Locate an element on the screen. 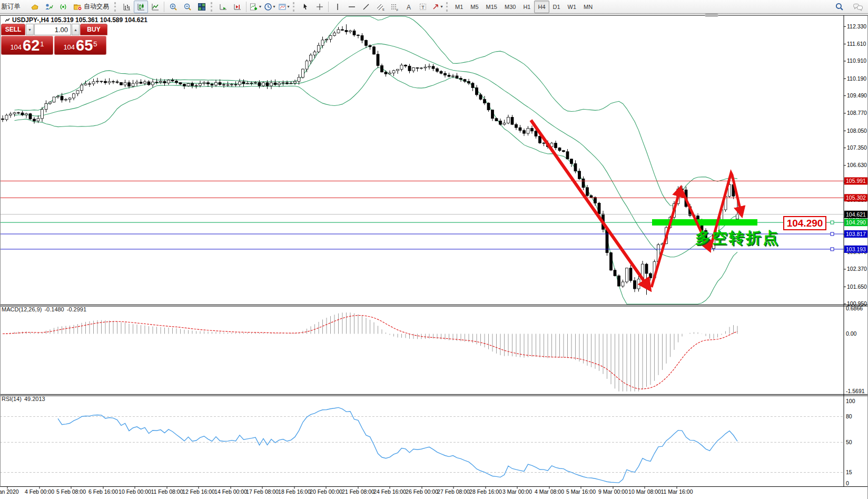 This screenshot has height=499, width=868. indicators-icon is located at coordinates (254, 7).